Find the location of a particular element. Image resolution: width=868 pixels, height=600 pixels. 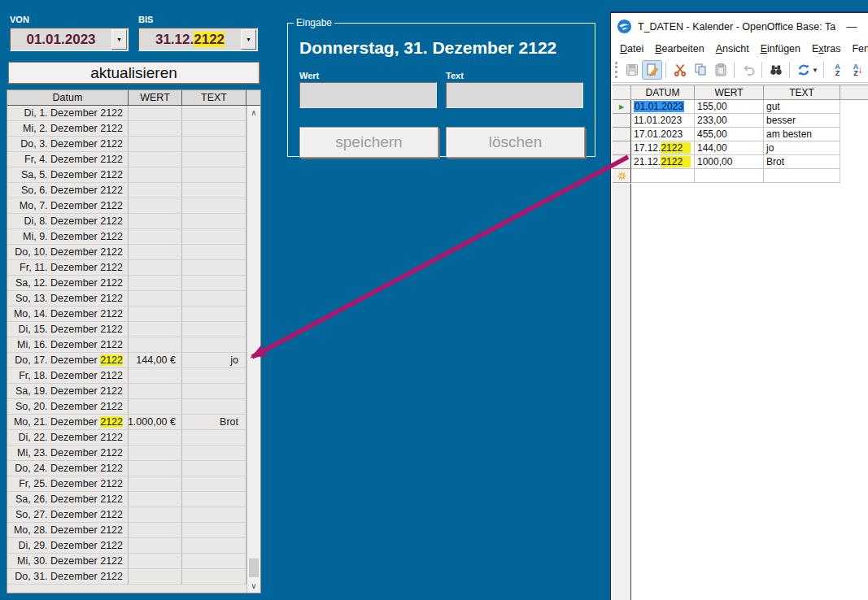

calendar-row: Sa, 19. Dezember 2122 is located at coordinates (127, 392).